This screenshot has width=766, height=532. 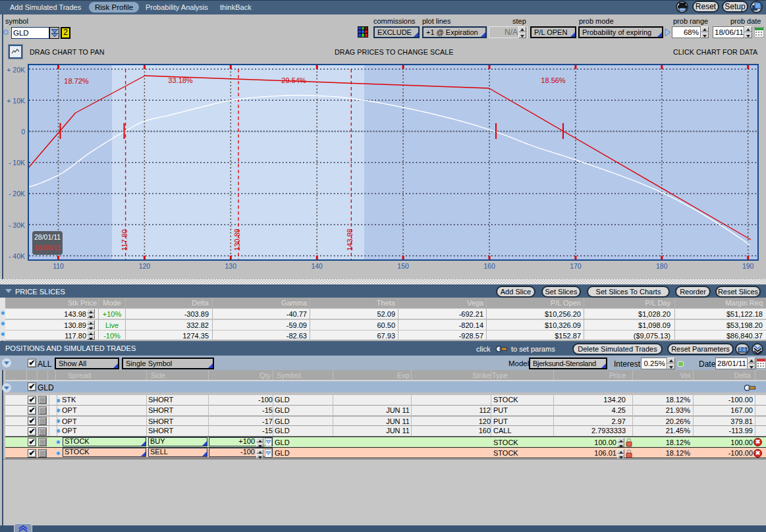 What do you see at coordinates (662, 266) in the screenshot?
I see `svg-text: 180` at bounding box center [662, 266].